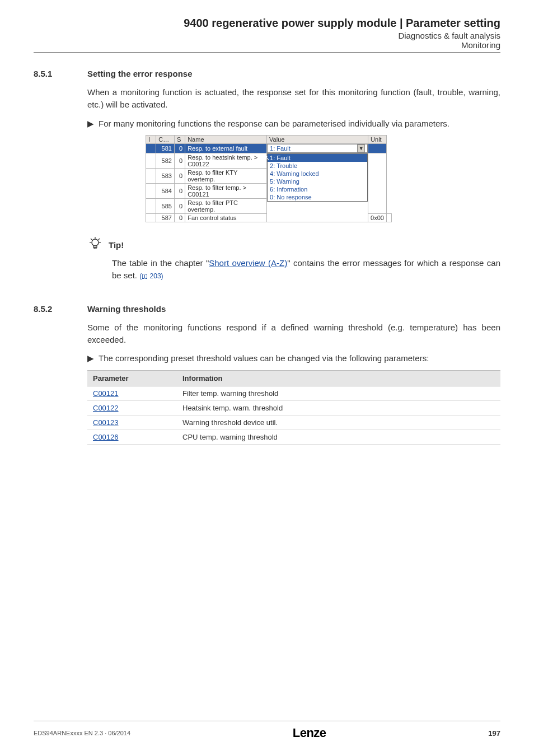  Describe the element at coordinates (179, 140) in the screenshot. I see `grid-header-s: S` at that location.